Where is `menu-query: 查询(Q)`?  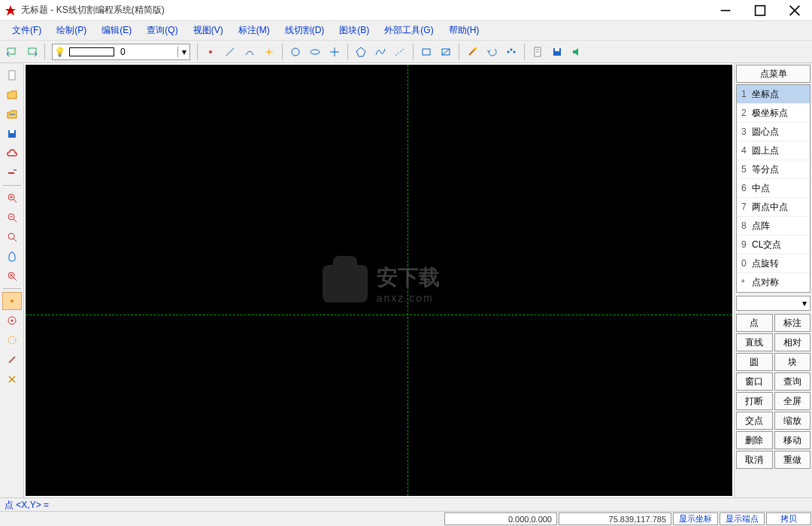 menu-query: 查询(Q) is located at coordinates (162, 30).